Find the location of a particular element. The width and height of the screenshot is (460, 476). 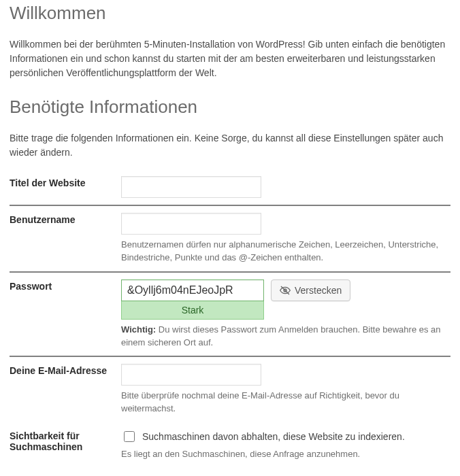

label-username: Benutzername is located at coordinates (65, 239).